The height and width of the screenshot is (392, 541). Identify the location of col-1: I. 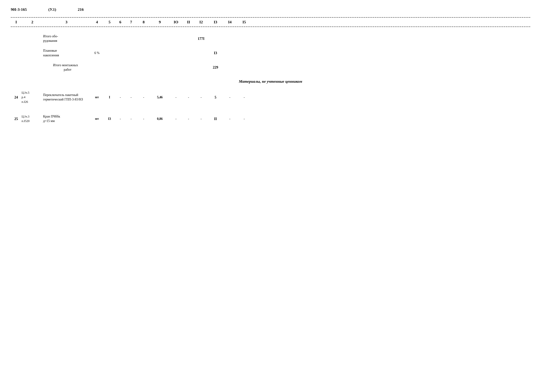
(16, 22).